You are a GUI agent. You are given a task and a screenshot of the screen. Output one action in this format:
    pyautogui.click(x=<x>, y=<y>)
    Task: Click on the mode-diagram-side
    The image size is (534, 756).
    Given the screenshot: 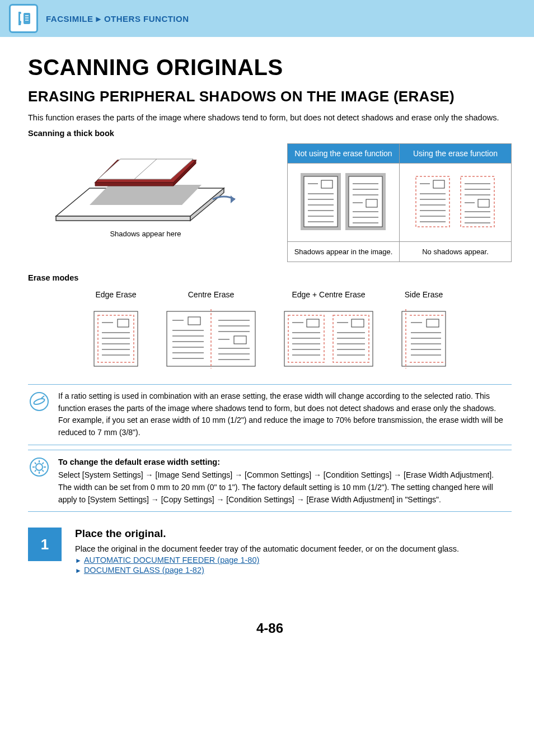 What is the action you would take?
    pyautogui.click(x=424, y=339)
    